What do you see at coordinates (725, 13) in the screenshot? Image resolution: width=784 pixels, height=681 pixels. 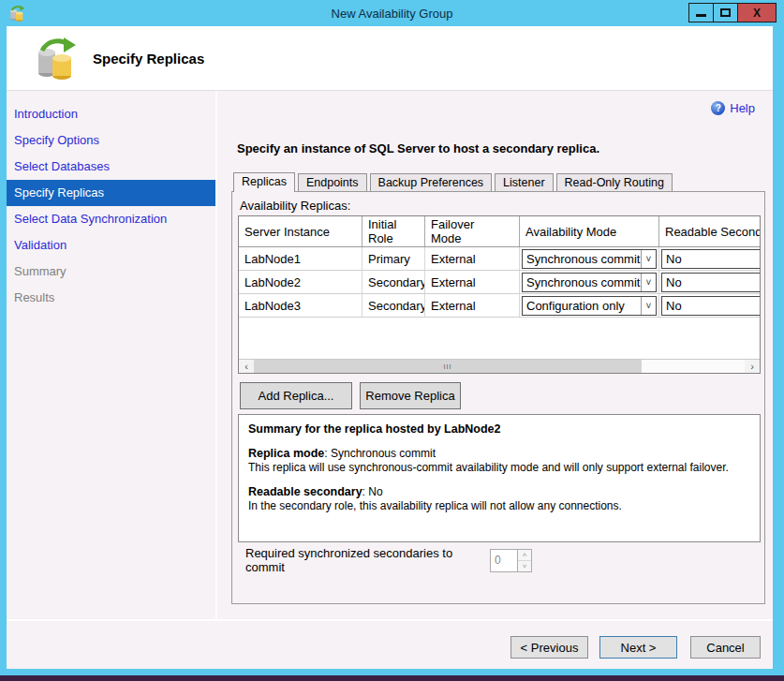 I see `maximize-icon` at bounding box center [725, 13].